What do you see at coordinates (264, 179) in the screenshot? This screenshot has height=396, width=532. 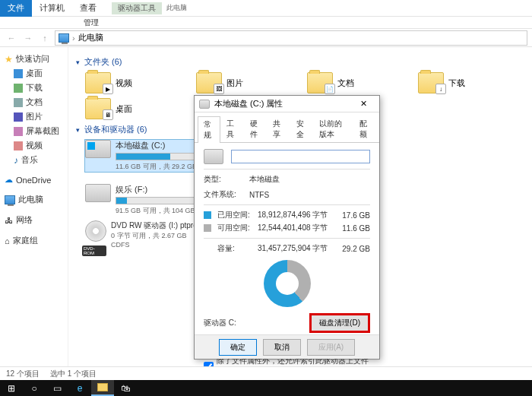 I see `type-value: 本地磁盘` at bounding box center [264, 179].